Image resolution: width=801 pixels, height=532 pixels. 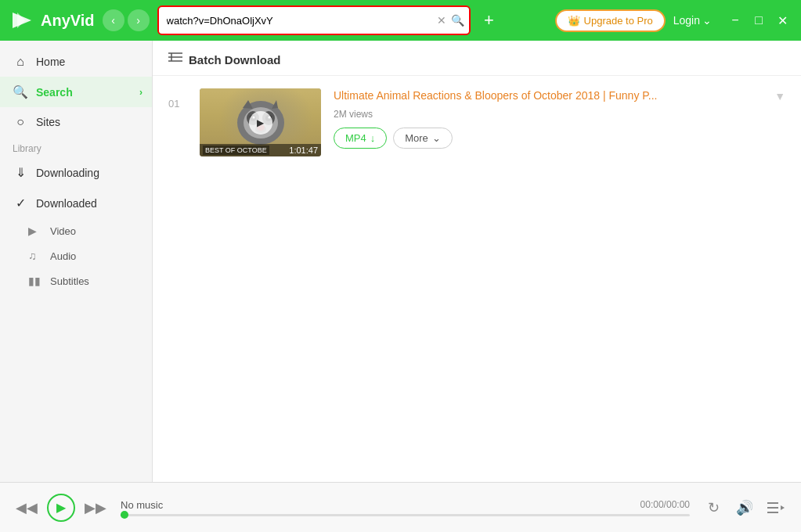 What do you see at coordinates (707, 20) in the screenshot?
I see `login-chevron-icon: ⌄` at bounding box center [707, 20].